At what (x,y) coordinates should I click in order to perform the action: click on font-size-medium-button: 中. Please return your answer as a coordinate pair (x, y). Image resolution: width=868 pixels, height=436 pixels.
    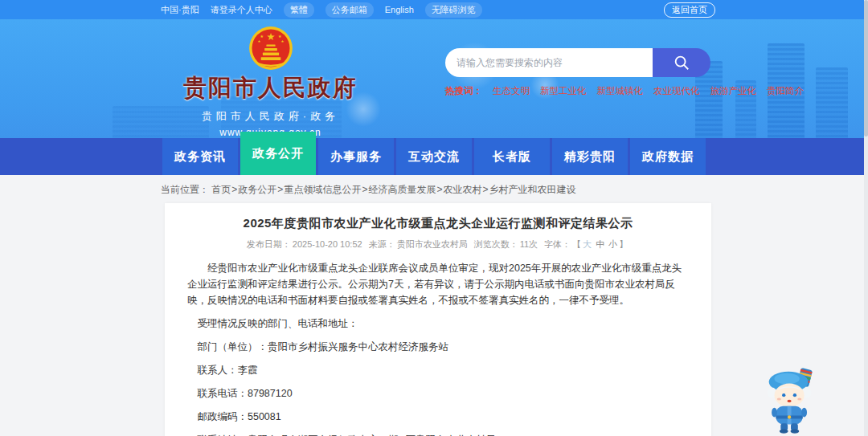
    Looking at the image, I should click on (600, 244).